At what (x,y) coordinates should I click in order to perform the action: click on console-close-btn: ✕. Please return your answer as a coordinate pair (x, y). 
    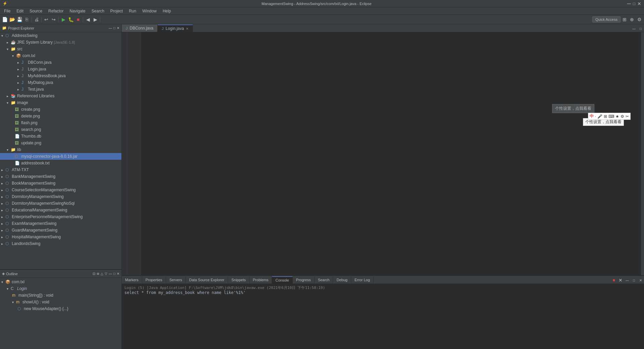
    Looking at the image, I should click on (641, 280).